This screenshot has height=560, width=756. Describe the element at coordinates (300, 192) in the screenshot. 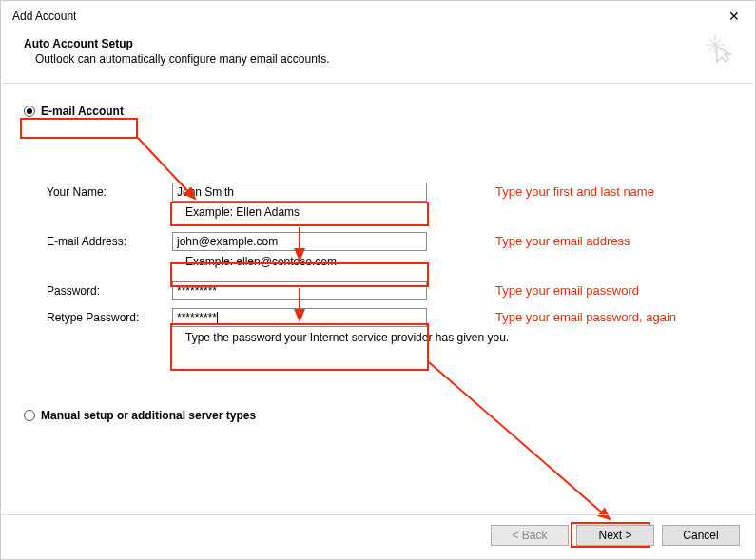

I see `name-field` at that location.